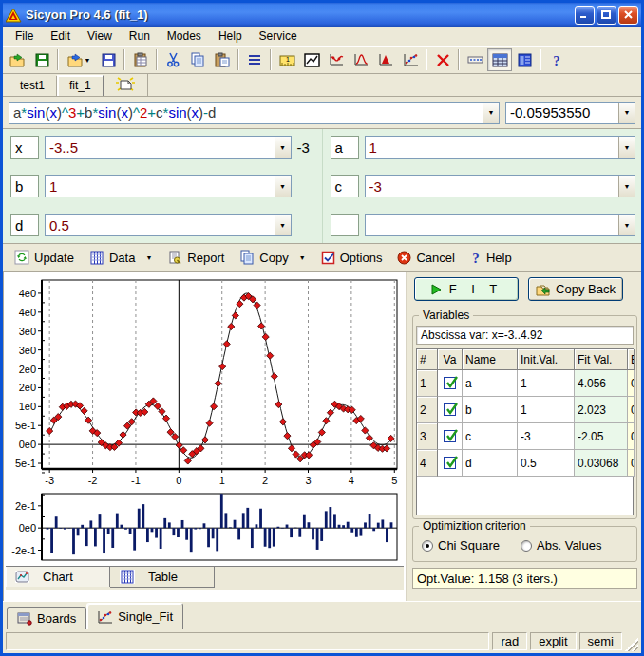 The height and width of the screenshot is (656, 644). I want to click on variable-value: 0.5, so click(160, 225).